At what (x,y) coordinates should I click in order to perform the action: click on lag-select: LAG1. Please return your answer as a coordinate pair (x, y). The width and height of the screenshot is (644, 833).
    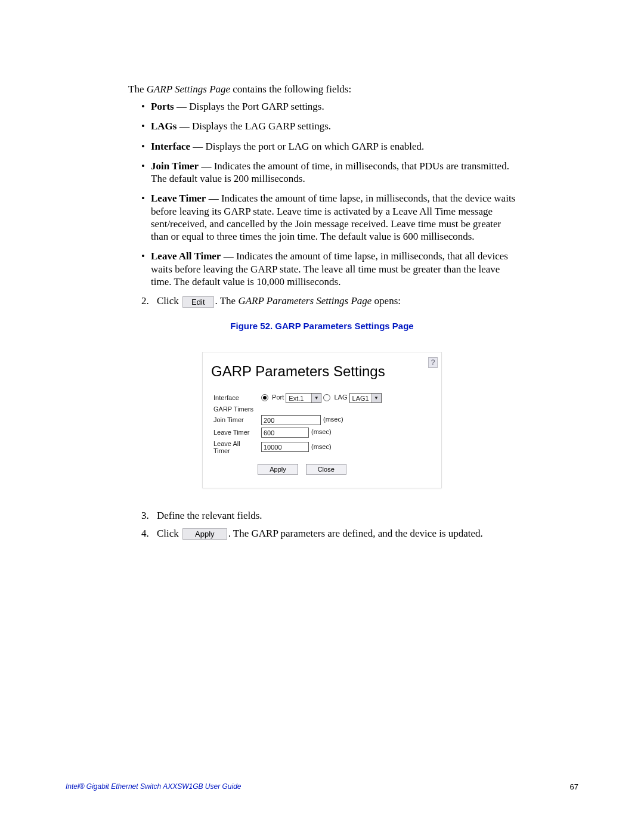
    Looking at the image, I should click on (366, 398).